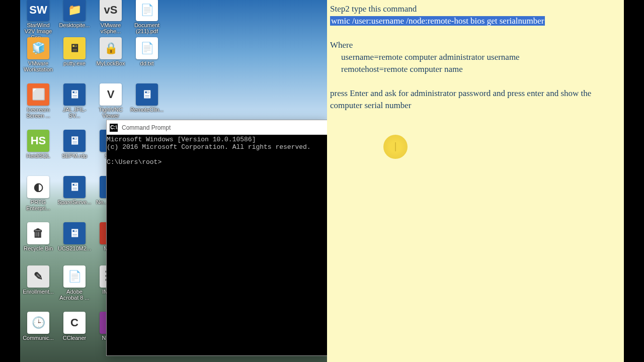 Image resolution: width=644 pixels, height=362 pixels. What do you see at coordinates (74, 326) in the screenshot?
I see `desktop-icon: CCCleaner` at bounding box center [74, 326].